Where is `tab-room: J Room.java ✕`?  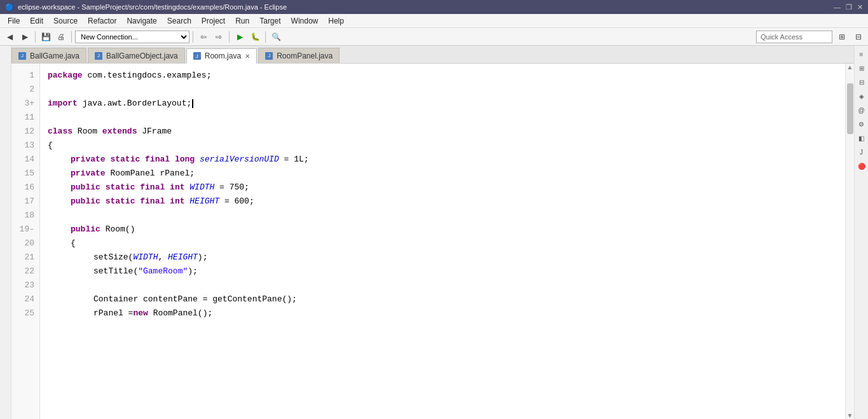 tab-room: J Room.java ✕ is located at coordinates (221, 56).